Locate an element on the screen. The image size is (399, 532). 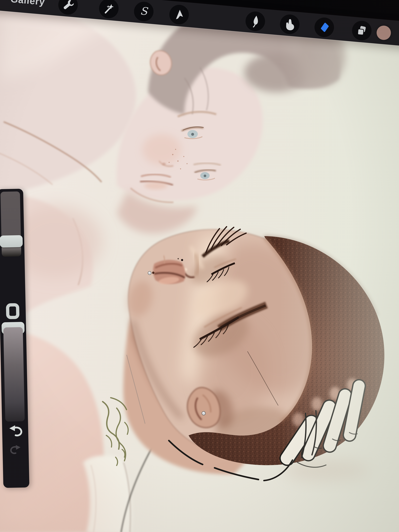
undo-arrow-icon is located at coordinates (15, 430).